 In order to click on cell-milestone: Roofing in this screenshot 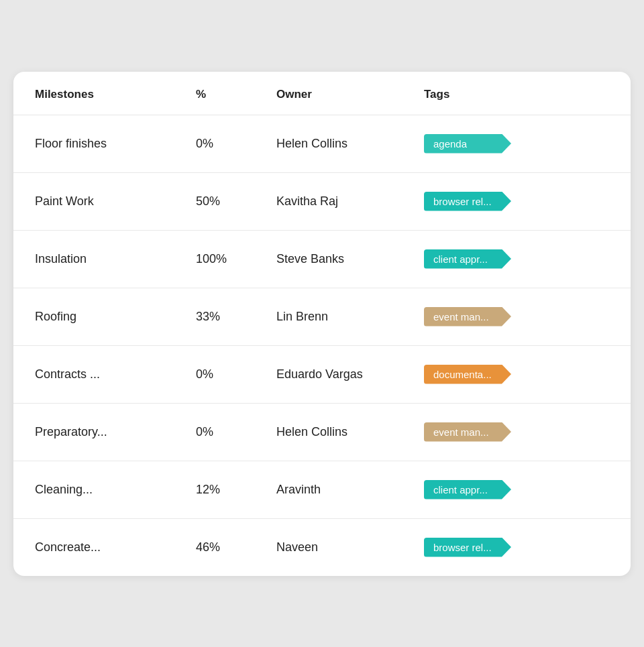, I will do `click(94, 316)`.